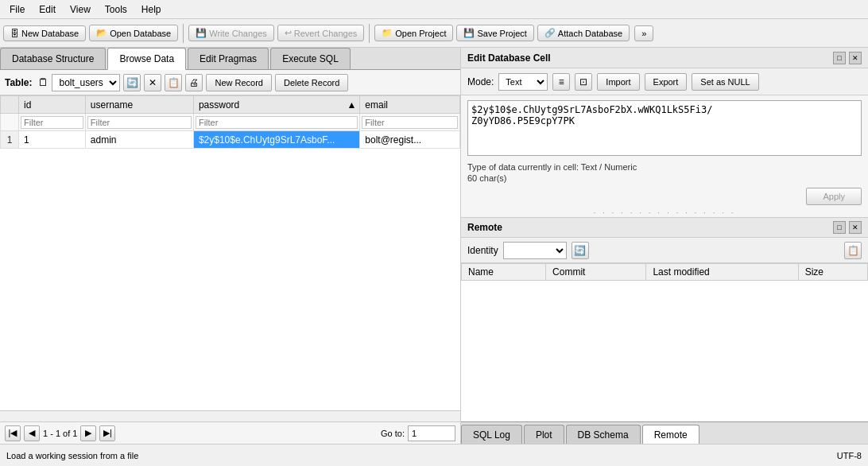 This screenshot has height=466, width=868. Describe the element at coordinates (410, 122) in the screenshot. I see `filter-email-input` at that location.